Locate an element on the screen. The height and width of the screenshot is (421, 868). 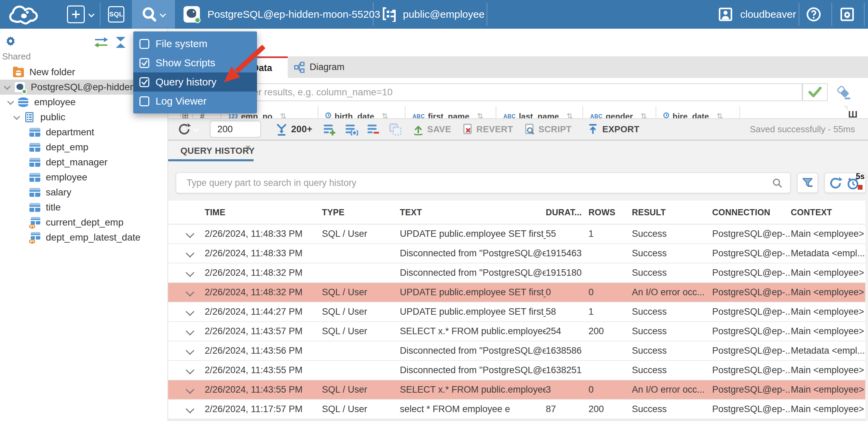
grid-column-header-first-name: ABCfirst_name⇅ is located at coordinates (450, 112).